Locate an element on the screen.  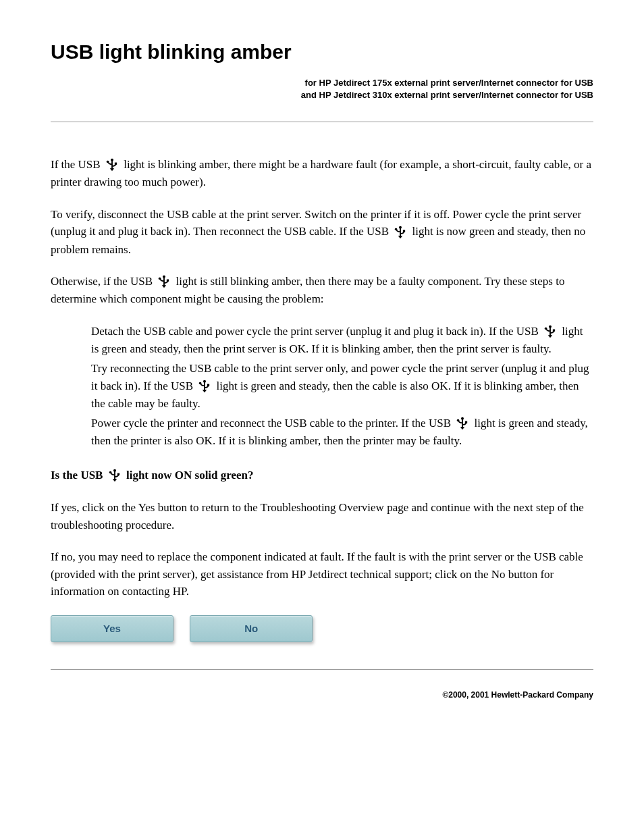
copyright: ©2000, 2001 Hewlett-Packard Company is located at coordinates (322, 695).